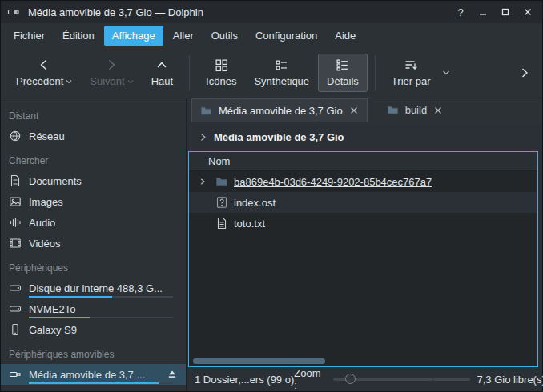  I want to click on icons-view-button: Icônes, so click(221, 73).